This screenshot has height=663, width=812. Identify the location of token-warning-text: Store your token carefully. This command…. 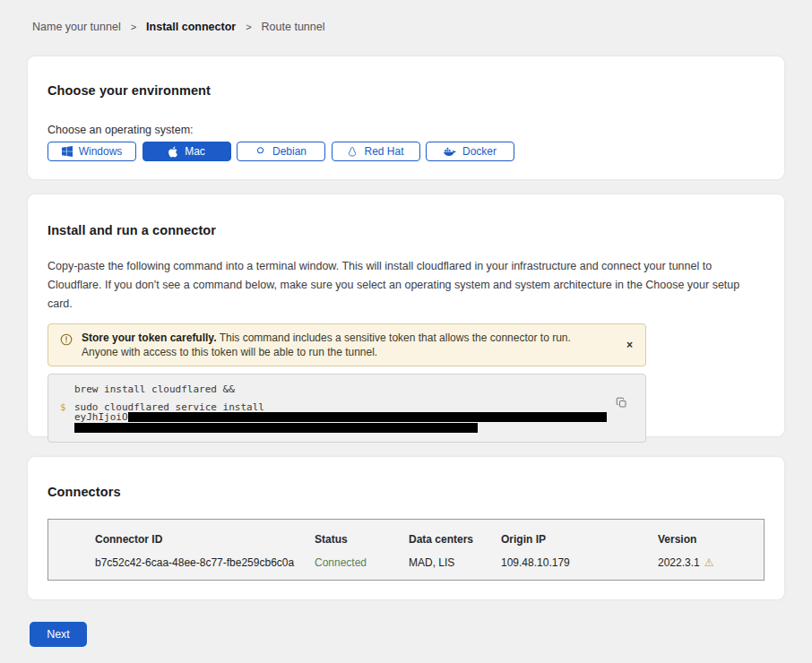
(340, 345).